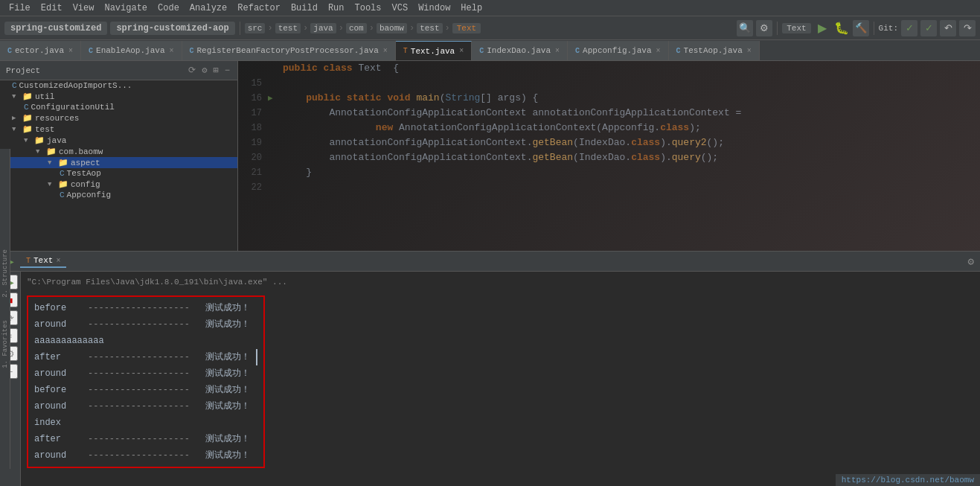  Describe the element at coordinates (255, 28) in the screenshot. I see `breadcrumb-src: src` at that location.